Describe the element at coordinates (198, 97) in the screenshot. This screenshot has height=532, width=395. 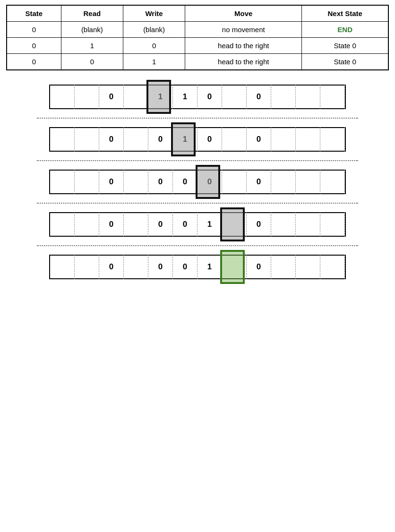
I see `tape-0: 01100` at that location.